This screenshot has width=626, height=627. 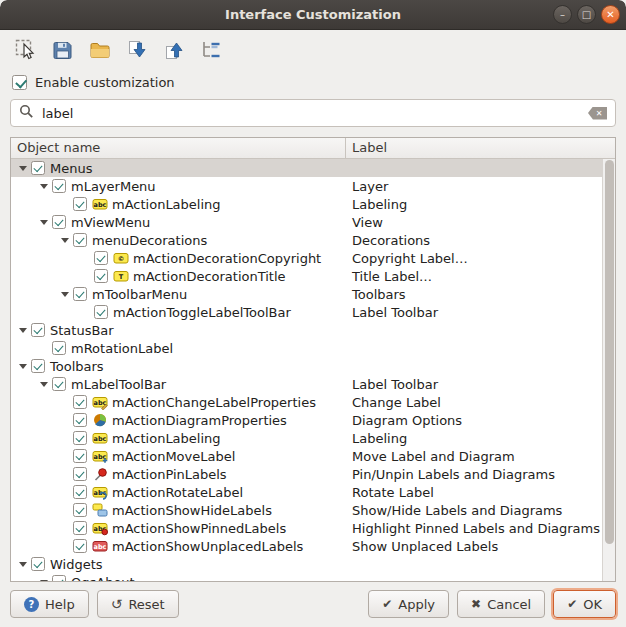 I want to click on apply-button: Apply, so click(x=408, y=604).